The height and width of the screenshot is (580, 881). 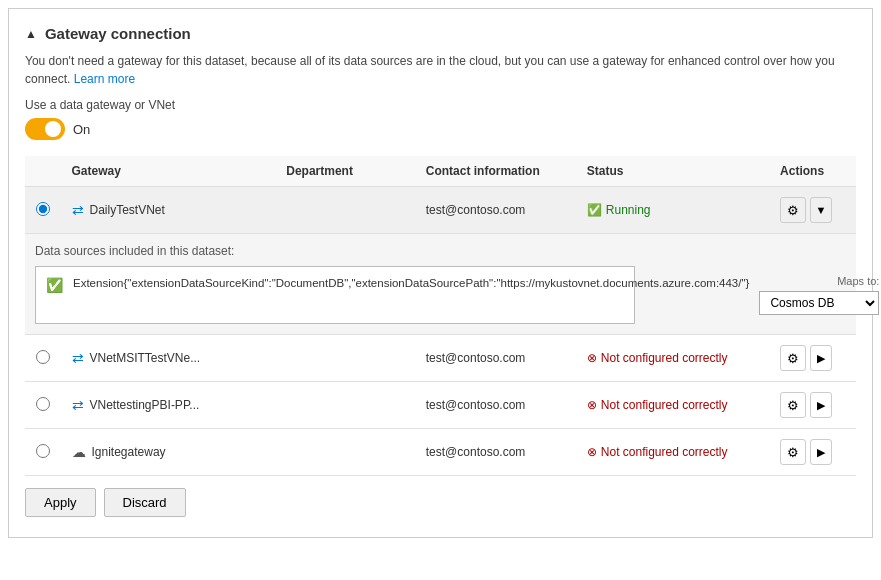 What do you see at coordinates (440, 172) in the screenshot?
I see `table-header-row: Gateway Department Contact information S…` at bounding box center [440, 172].